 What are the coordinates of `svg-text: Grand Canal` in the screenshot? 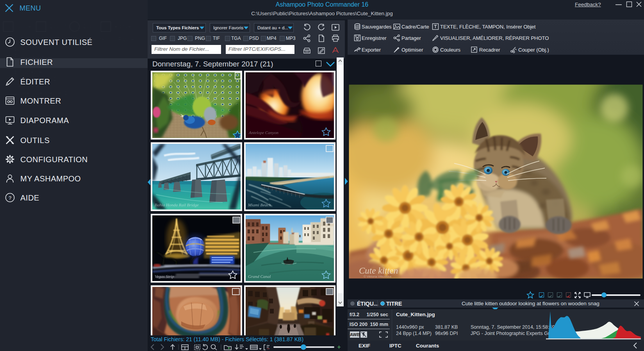 It's located at (259, 276).